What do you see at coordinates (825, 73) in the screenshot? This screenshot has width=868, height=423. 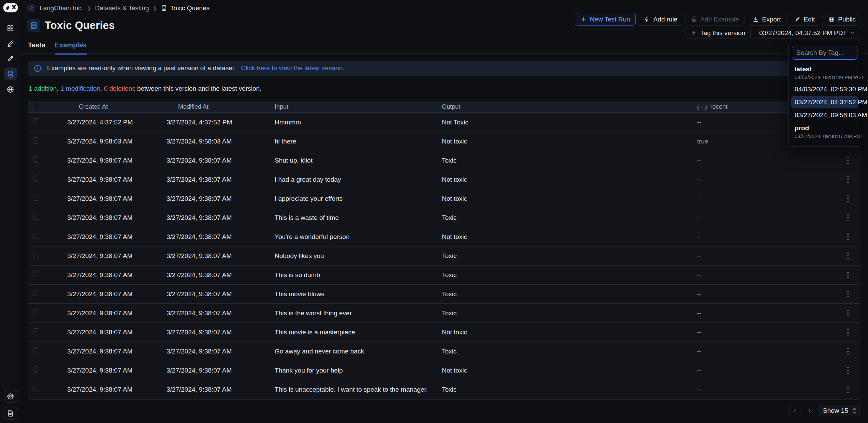 I see `version-option: latest 04/03/2024, 03:01:40 PM PDT` at bounding box center [825, 73].